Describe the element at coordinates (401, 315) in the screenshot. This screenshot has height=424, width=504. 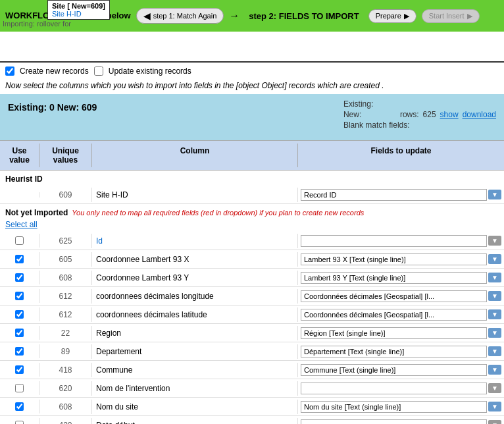
I see `row-field-cell: Coordonnées décimales [Geospatial] [l...…` at that location.